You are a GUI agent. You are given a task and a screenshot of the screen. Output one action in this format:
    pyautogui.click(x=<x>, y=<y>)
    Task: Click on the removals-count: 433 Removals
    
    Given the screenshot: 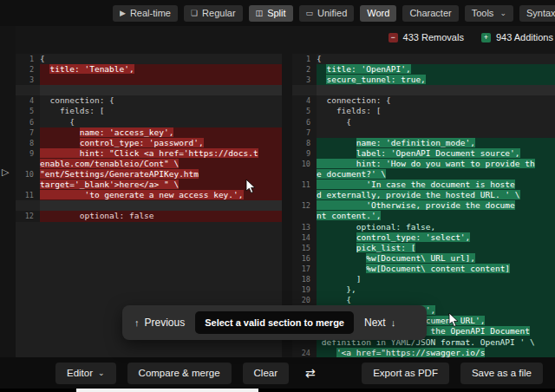 What is the action you would take?
    pyautogui.click(x=434, y=37)
    